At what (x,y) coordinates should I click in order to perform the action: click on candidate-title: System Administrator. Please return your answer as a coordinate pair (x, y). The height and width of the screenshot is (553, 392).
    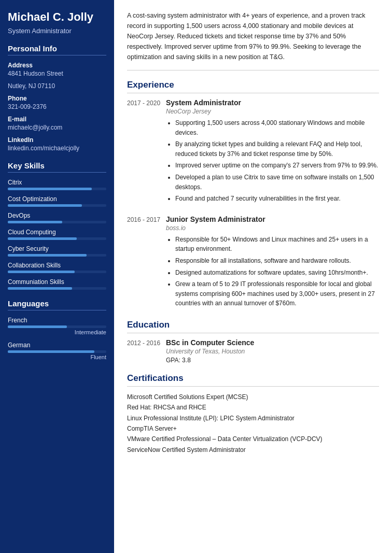
    Looking at the image, I should click on (57, 31).